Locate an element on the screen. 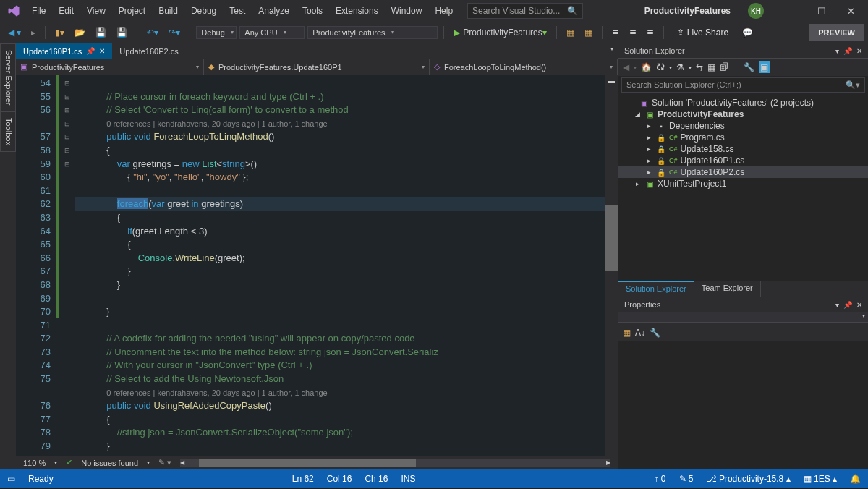 This screenshot has height=489, width=868. fold-column: ⊟⊟⊟⊟⊟⊟⊟ is located at coordinates (67, 265).